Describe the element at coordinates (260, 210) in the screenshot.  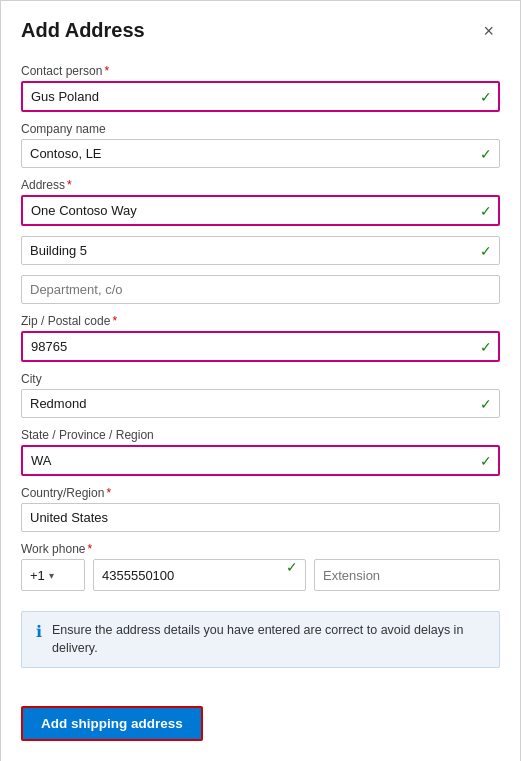
I see `address-line1-input-wrapper: ✓` at that location.